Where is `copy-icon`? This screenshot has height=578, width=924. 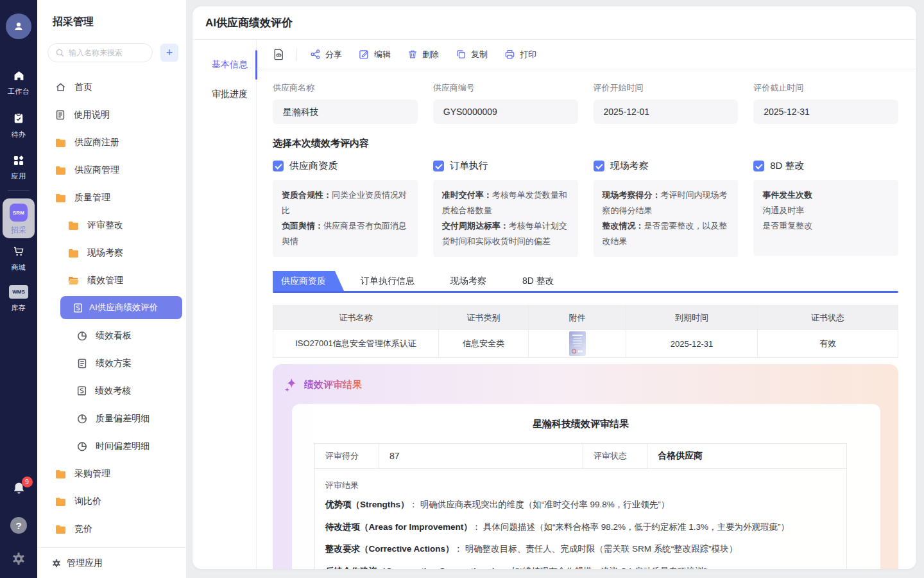 copy-icon is located at coordinates (461, 54).